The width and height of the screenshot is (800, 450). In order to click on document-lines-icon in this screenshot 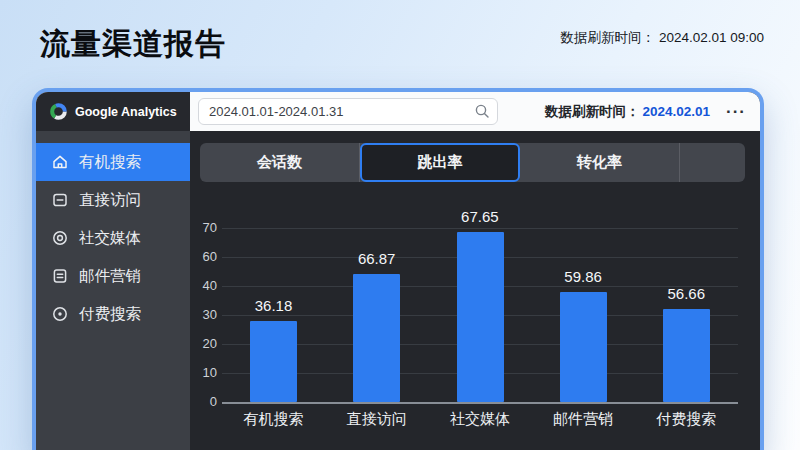, I will do `click(60, 276)`.